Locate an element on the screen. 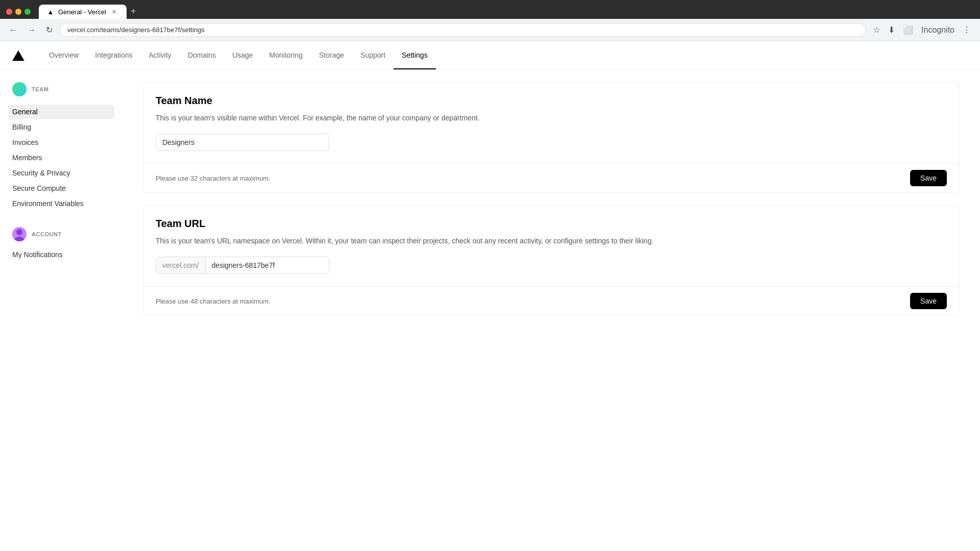 This screenshot has height=551, width=980. url-text: vercel.com/teams/designers-6817be7f/sett… is located at coordinates (136, 30).